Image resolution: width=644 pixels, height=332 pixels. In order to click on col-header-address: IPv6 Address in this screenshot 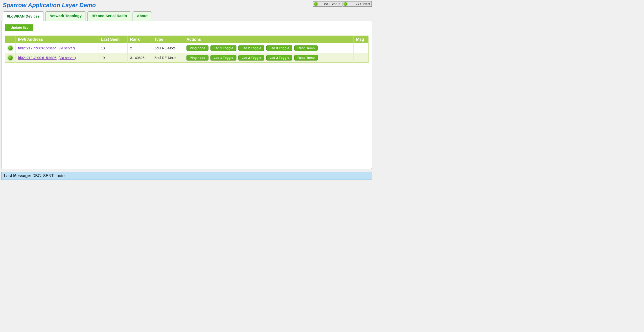, I will do `click(57, 39)`.